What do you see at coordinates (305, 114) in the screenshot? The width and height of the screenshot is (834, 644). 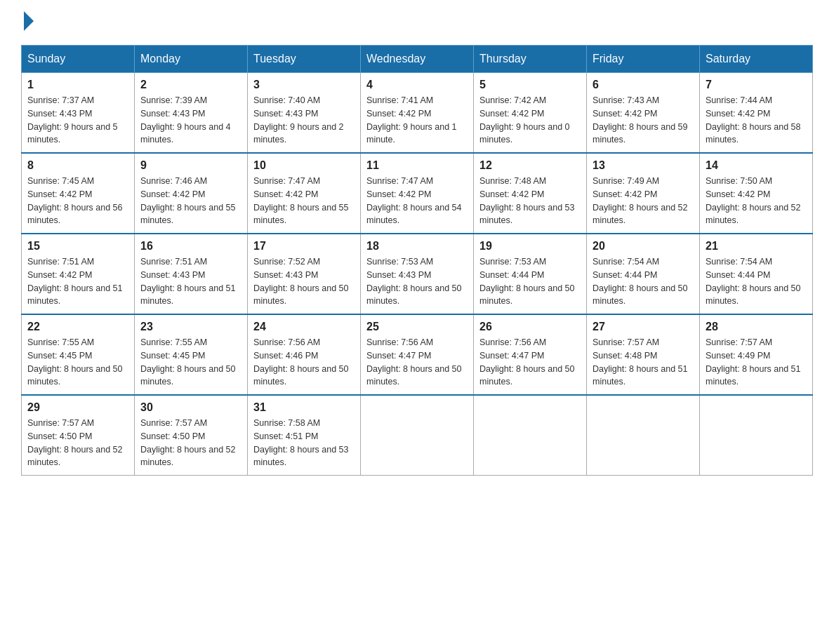 I see `calendar-cell: 3Sunrise: 7:40 AMSunset: 4:43 PMDaylight…` at bounding box center [305, 114].